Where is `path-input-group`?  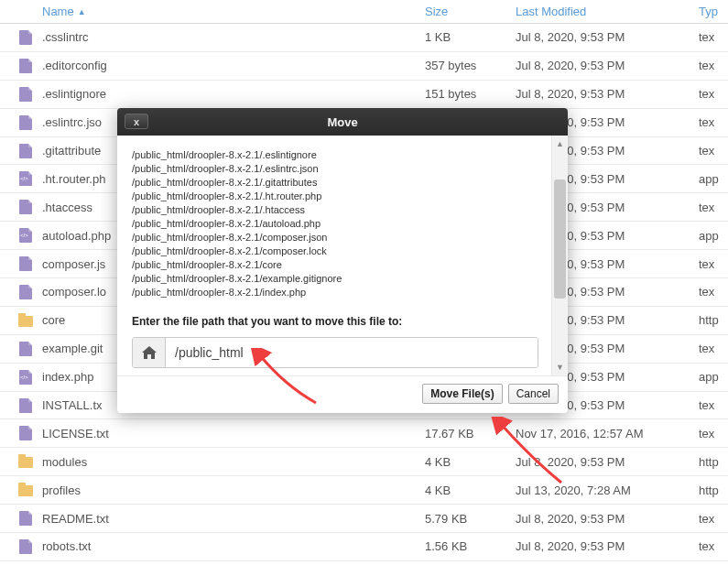 path-input-group is located at coordinates (335, 353).